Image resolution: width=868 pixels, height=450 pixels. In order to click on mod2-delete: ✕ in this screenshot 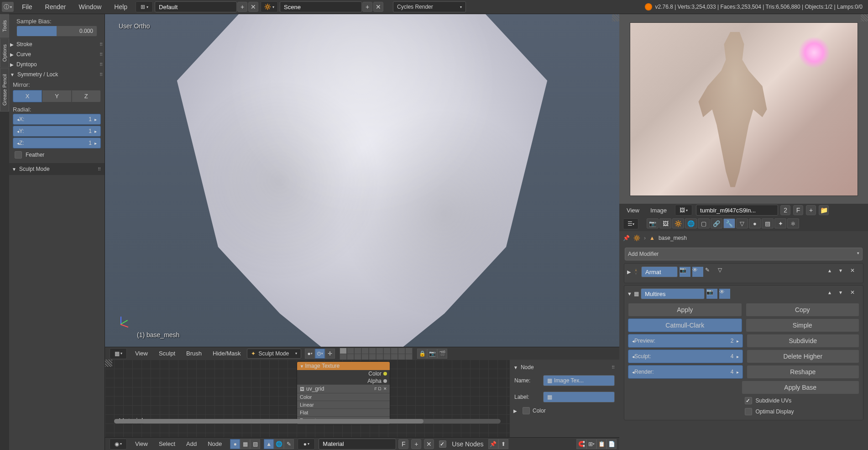, I will do `click(855, 294)`.